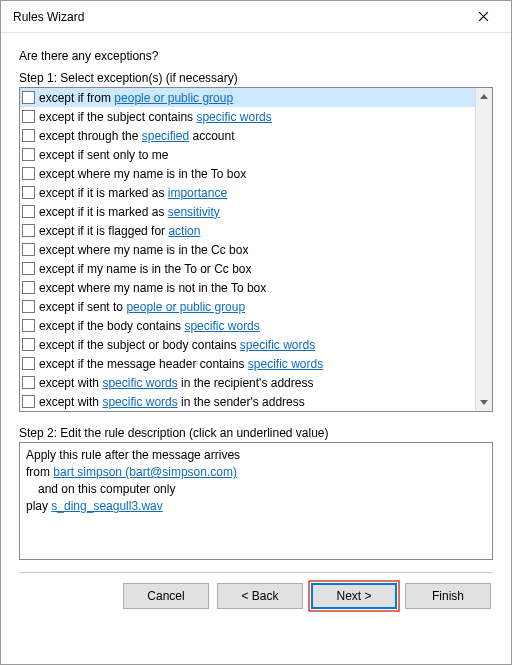 The width and height of the screenshot is (512, 665). What do you see at coordinates (484, 402) in the screenshot?
I see `scroll-down-arrow-icon` at bounding box center [484, 402].